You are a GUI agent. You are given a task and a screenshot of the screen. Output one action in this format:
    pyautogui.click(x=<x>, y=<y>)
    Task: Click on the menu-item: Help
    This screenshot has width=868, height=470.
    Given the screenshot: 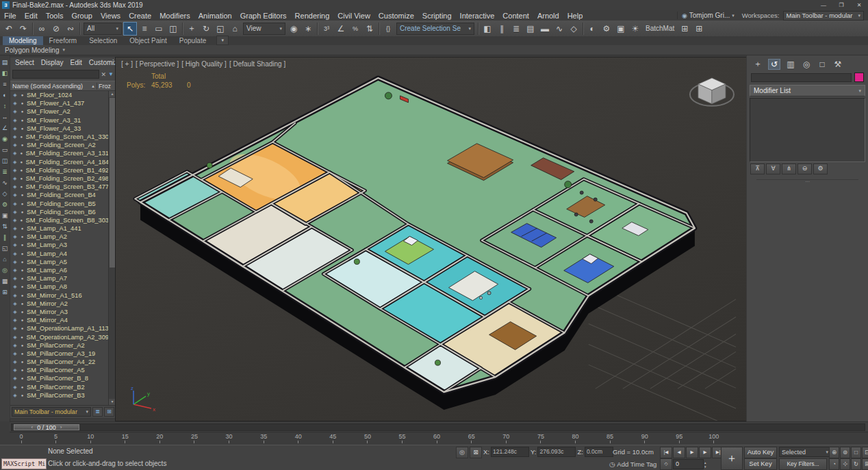 What is the action you would take?
    pyautogui.click(x=575, y=16)
    